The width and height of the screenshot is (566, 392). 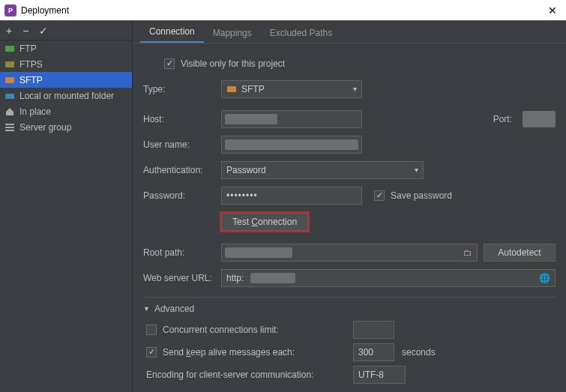 I want to click on weburl-input: http: 🌐, so click(x=388, y=278).